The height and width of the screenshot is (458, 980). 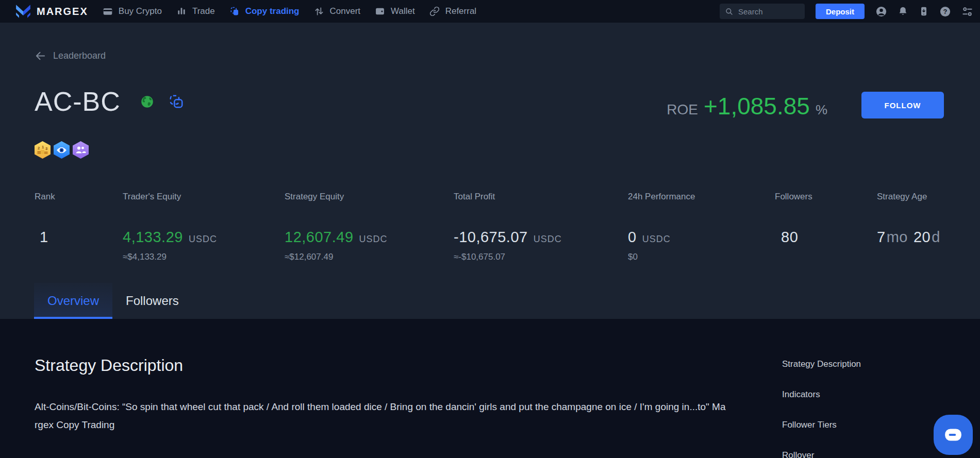 I want to click on nav-label: Trade, so click(x=204, y=11).